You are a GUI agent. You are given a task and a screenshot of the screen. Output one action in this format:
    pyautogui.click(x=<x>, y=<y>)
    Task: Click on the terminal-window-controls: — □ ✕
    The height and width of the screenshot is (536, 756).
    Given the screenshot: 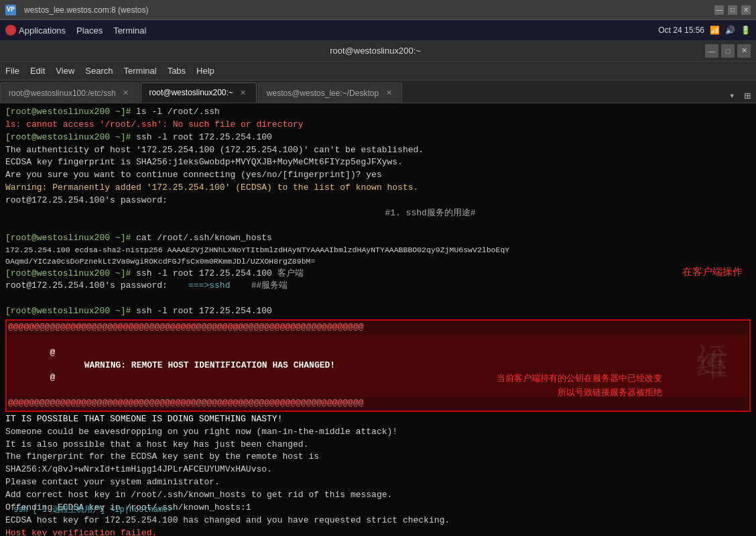 What is the action you would take?
    pyautogui.click(x=728, y=51)
    